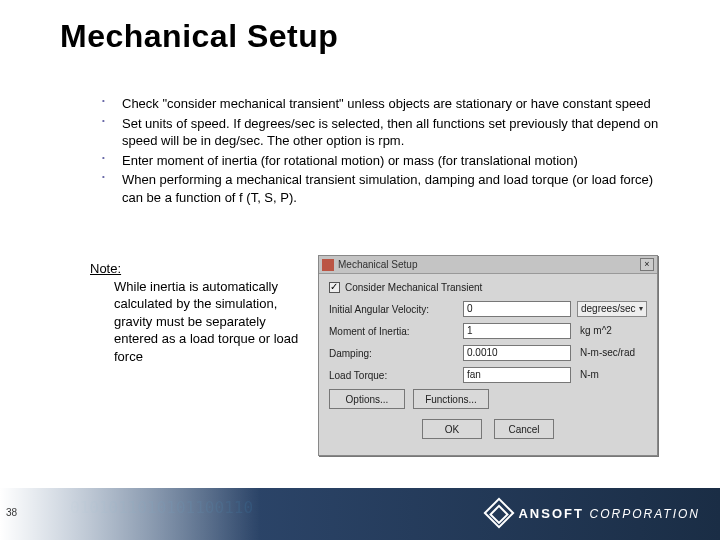 This screenshot has width=720, height=540. What do you see at coordinates (380, 132) in the screenshot?
I see `bullet-item: Set units of speed. If degrees/sec is se…` at bounding box center [380, 132].